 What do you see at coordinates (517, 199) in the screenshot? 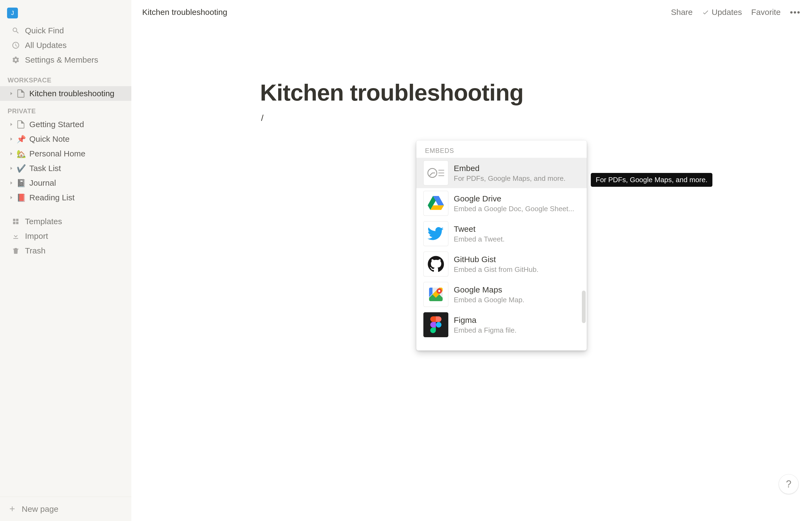
I see `menu-item-title: Google Drive` at bounding box center [517, 199].